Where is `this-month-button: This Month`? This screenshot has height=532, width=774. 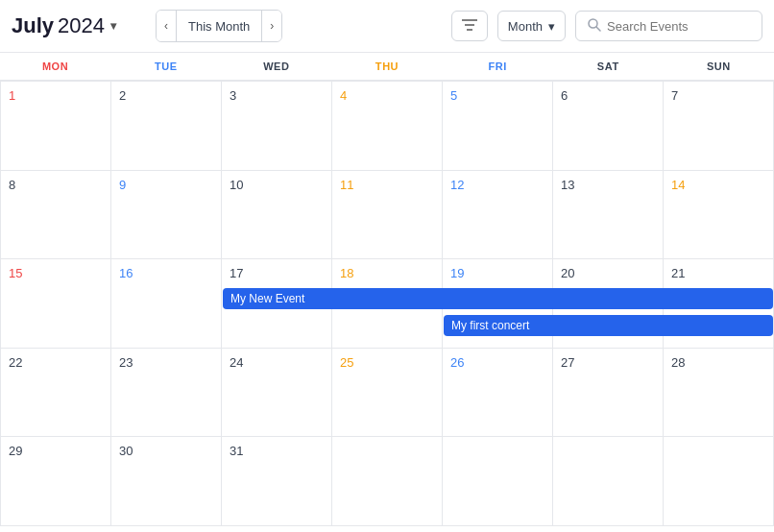
this-month-button: This Month is located at coordinates (219, 26).